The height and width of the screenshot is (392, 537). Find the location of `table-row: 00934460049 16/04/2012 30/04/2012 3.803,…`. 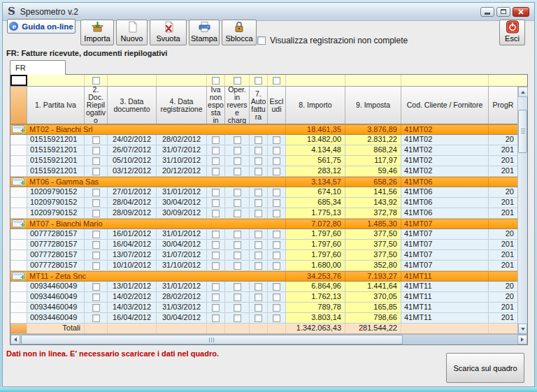

table-row: 00934460049 16/04/2012 30/04/2012 3.803,… is located at coordinates (268, 319).